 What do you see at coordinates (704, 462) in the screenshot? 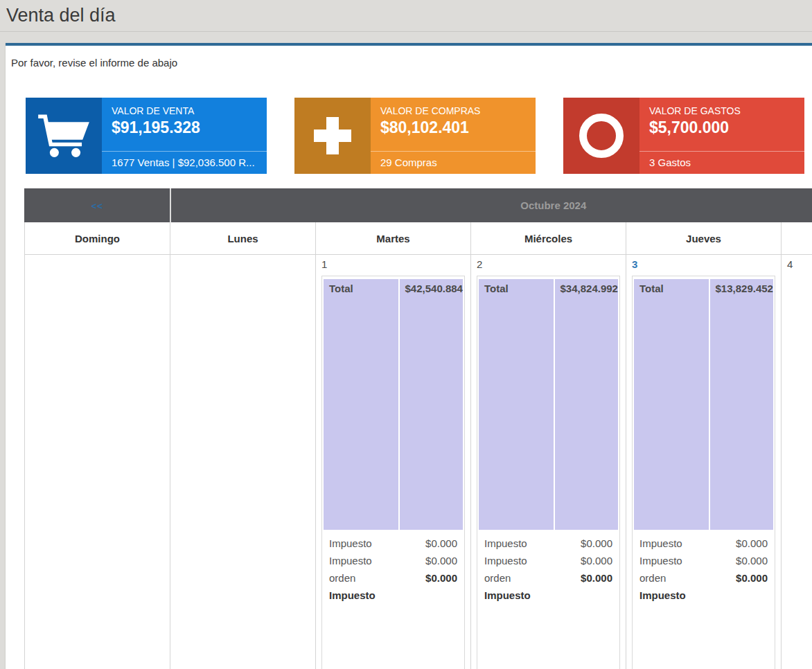
I see `calendar-day-cell-3: 3 Total $13,829.452 Impuesto Impuesto or…` at bounding box center [704, 462].